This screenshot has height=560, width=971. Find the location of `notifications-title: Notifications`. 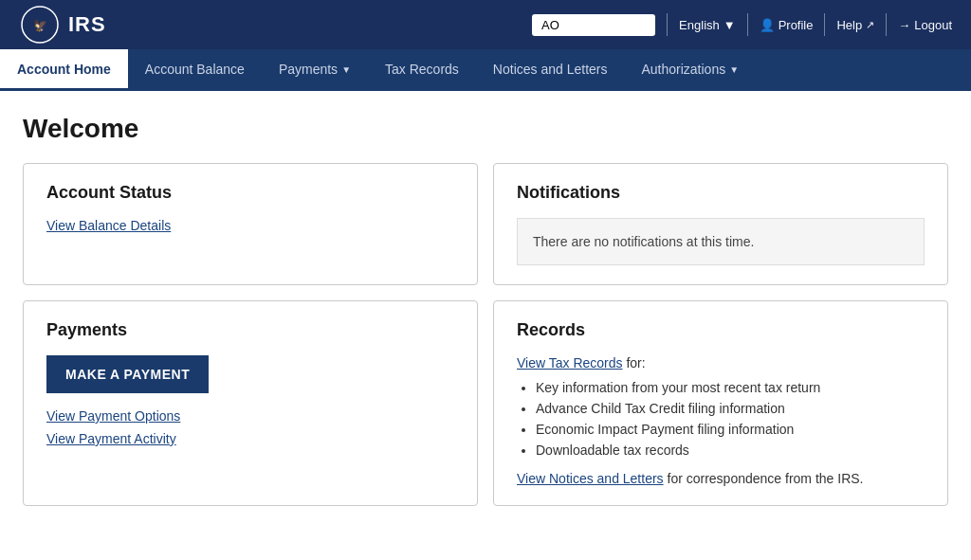

notifications-title: Notifications is located at coordinates (721, 193).